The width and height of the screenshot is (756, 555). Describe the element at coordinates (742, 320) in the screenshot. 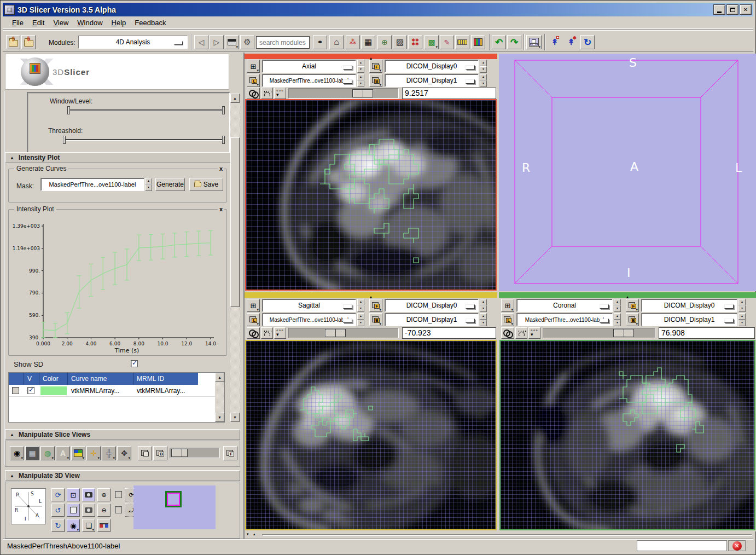

I see `coronal-bg-spinner: ▲▼` at that location.